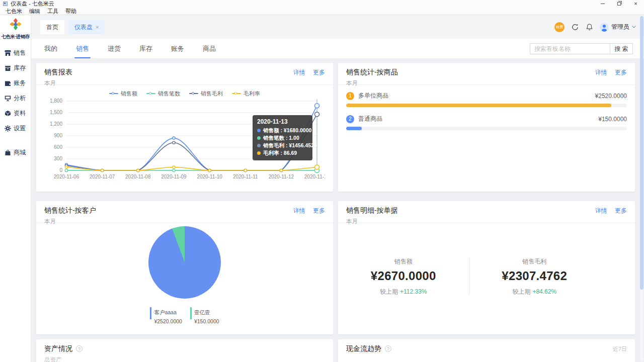 The width and height of the screenshot is (644, 362). I want to click on search-input, so click(570, 49).